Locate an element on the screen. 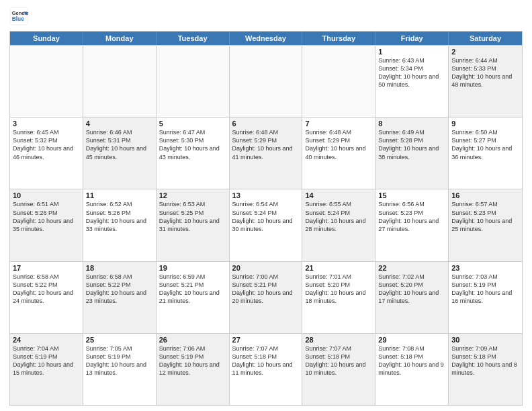  calendar-cell: 8Sunrise: 6:49 AM Sunset: 5:28 PM Daylig… is located at coordinates (412, 153).